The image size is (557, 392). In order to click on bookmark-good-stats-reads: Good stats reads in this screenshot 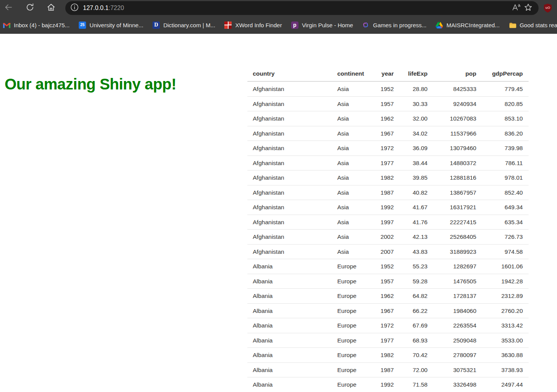, I will do `click(533, 25)`.